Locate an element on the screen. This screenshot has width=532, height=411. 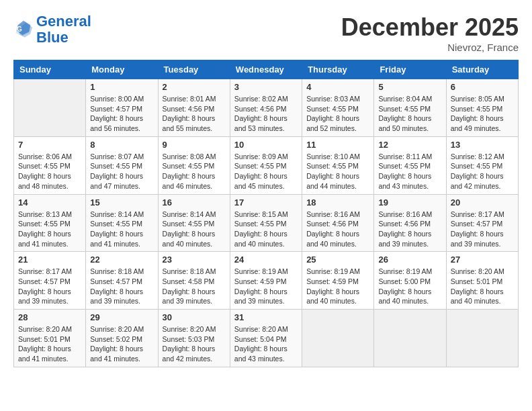
day-number: 23 is located at coordinates (194, 259).